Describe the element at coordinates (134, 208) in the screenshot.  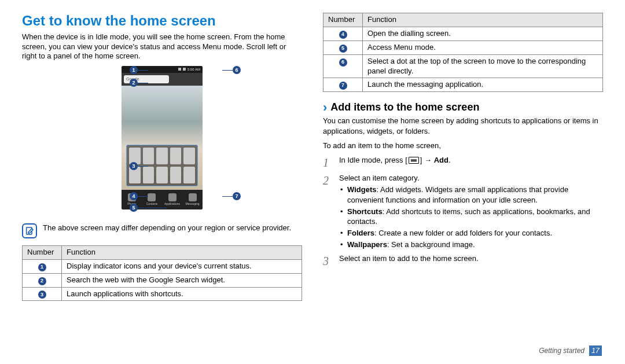
I see `callout-5: 5` at that location.